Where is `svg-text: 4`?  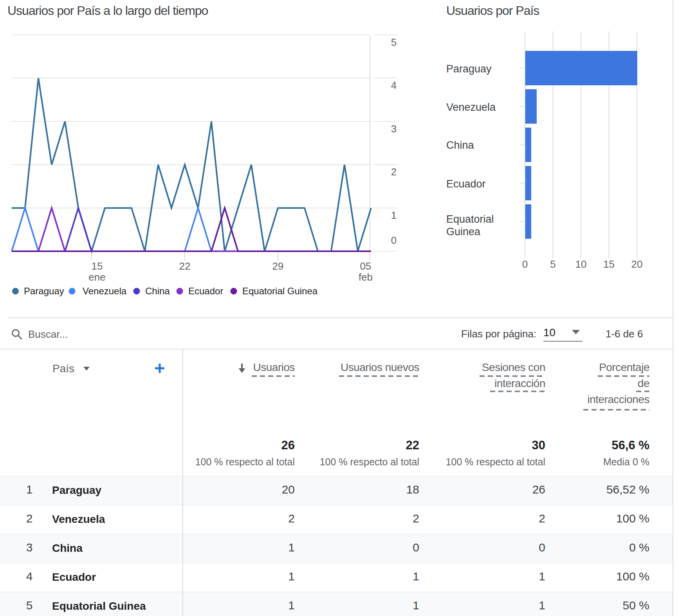 svg-text: 4 is located at coordinates (394, 85).